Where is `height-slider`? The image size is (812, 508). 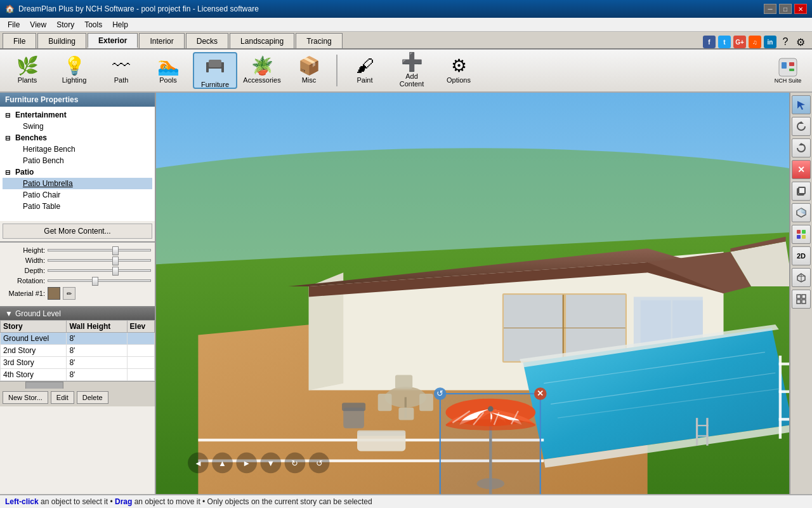
height-slider is located at coordinates (99, 250).